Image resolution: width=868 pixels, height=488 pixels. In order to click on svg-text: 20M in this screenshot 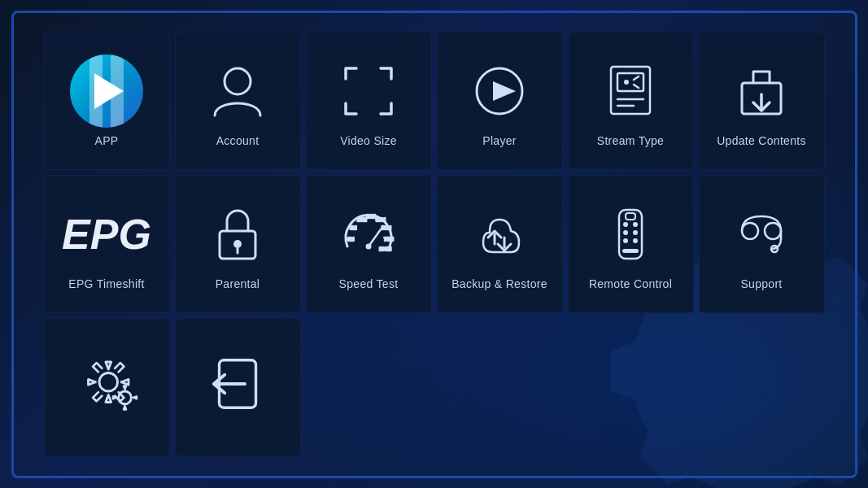, I will do `click(371, 216)`.